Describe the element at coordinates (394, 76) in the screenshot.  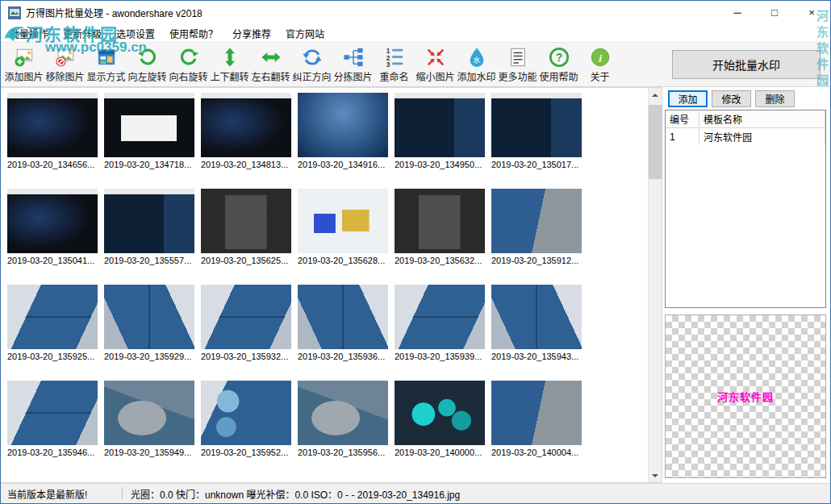
I see `toolbar-button-label: 重命名` at that location.